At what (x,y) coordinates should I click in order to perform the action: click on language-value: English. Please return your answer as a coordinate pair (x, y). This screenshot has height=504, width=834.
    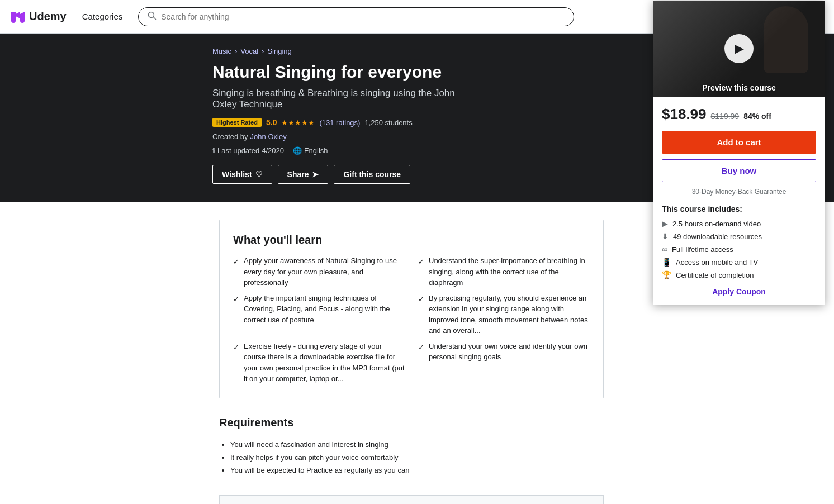
    Looking at the image, I should click on (316, 151).